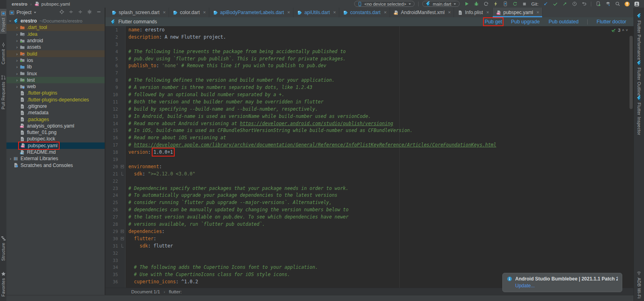  What do you see at coordinates (631, 72) in the screenshot?
I see `editor-scrollbar` at bounding box center [631, 72].